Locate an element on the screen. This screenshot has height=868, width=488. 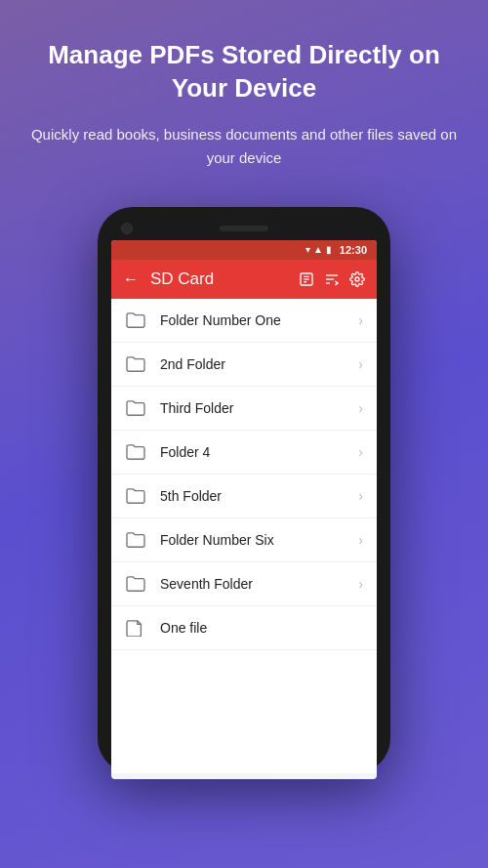
file-name: Third Folder is located at coordinates (260, 408).